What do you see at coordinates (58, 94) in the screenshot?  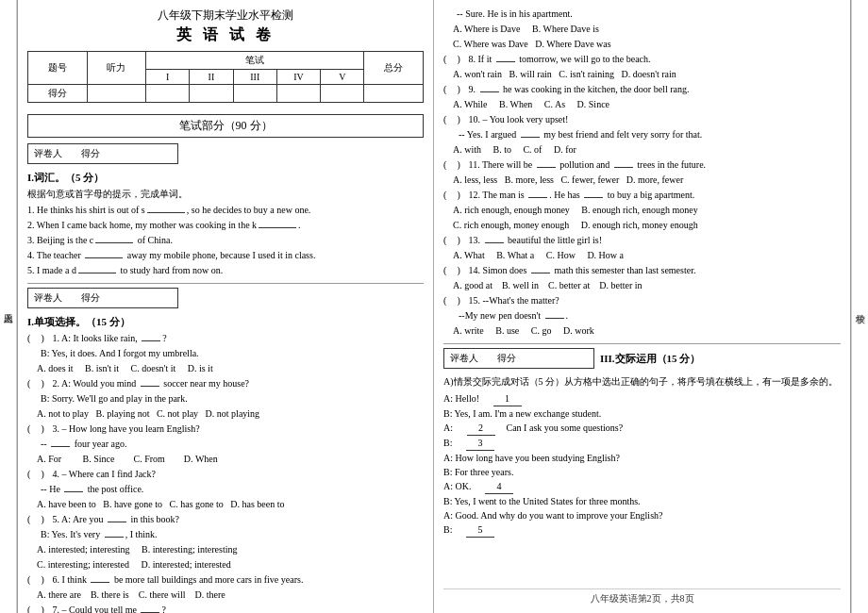 I see `cell-score-label: 得分` at bounding box center [58, 94].